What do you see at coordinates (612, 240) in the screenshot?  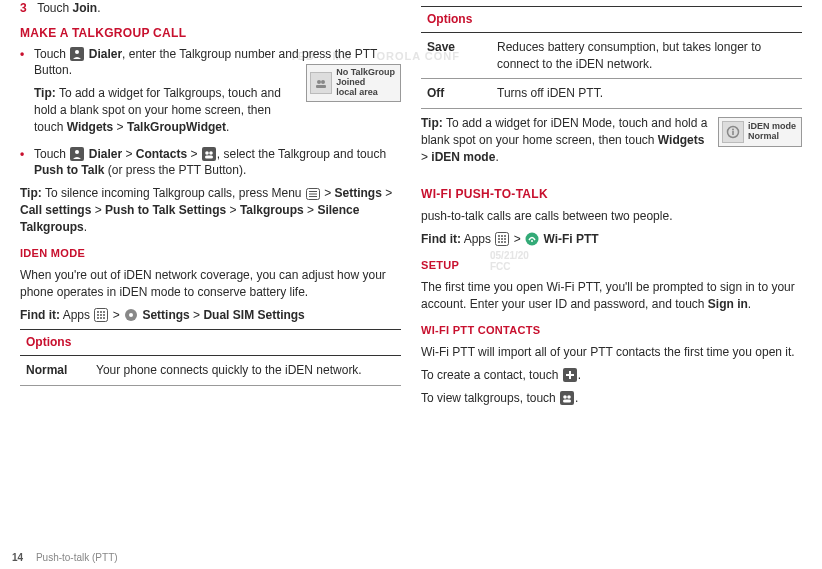 I see `find-it-wifi: Find it: Apps > Wi-Fi PTT` at bounding box center [612, 240].